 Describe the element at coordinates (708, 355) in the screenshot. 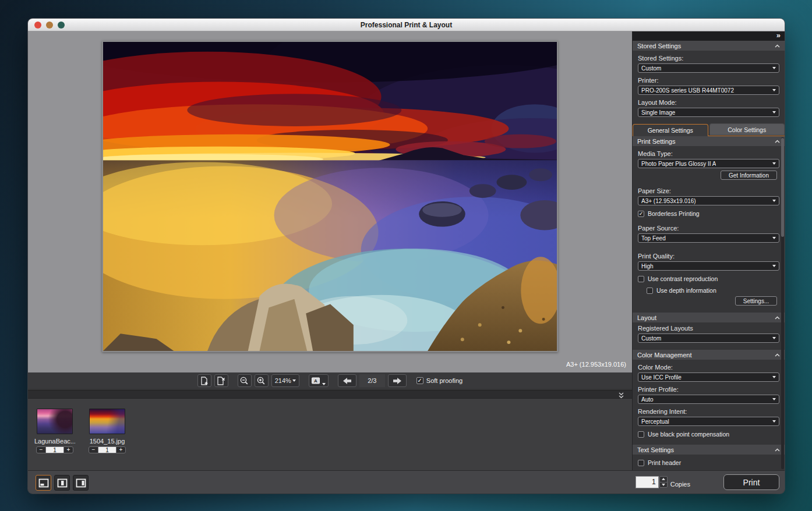

I see `color-management-header: Color Management` at that location.